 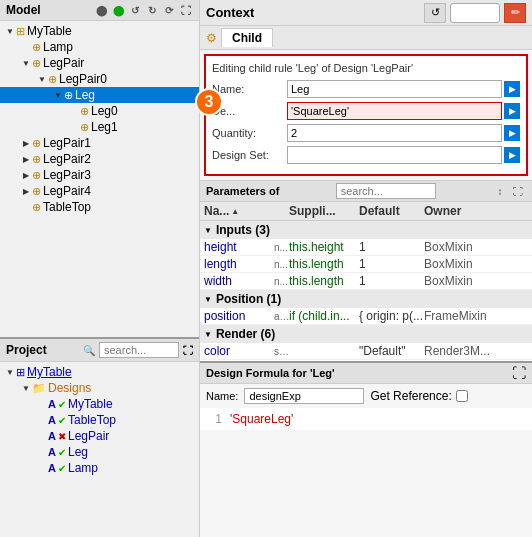 I want to click on param-name-color: color, so click(x=239, y=351).